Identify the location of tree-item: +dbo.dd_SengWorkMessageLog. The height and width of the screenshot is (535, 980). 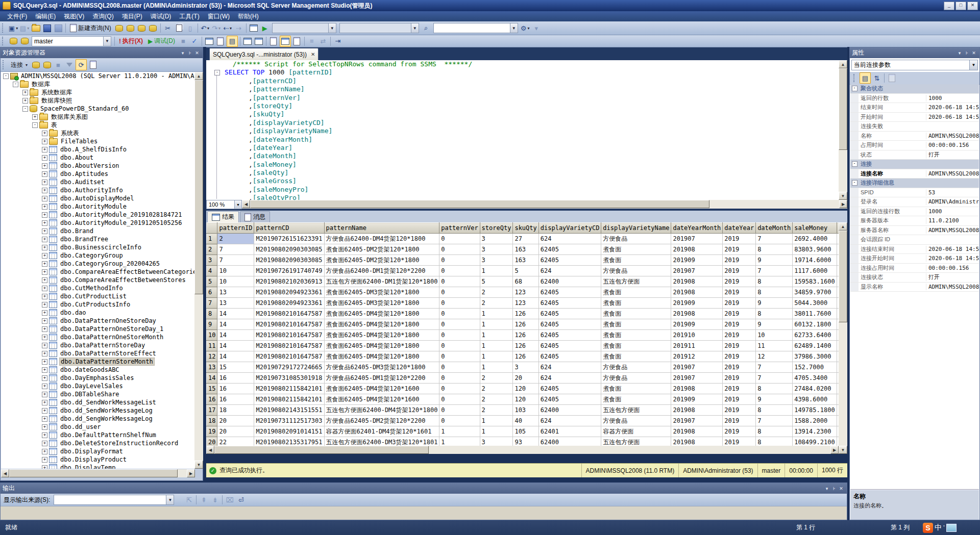
(98, 419).